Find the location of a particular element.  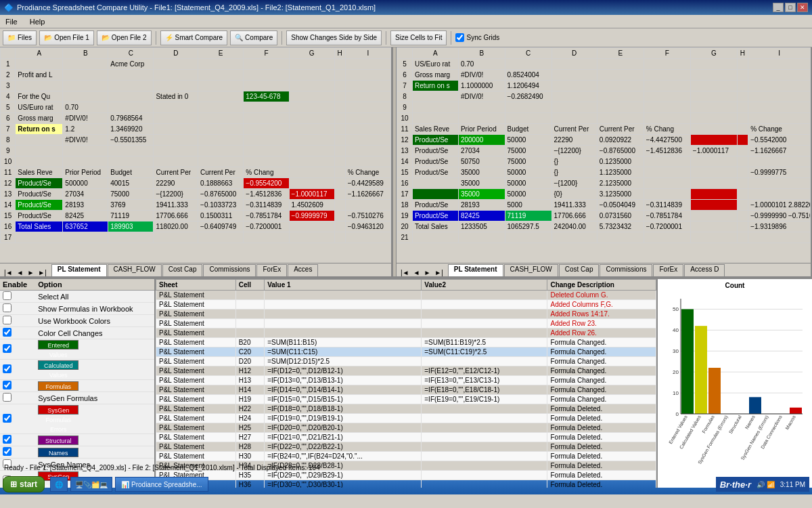

sheet1-cell: 6 is located at coordinates (8, 119).